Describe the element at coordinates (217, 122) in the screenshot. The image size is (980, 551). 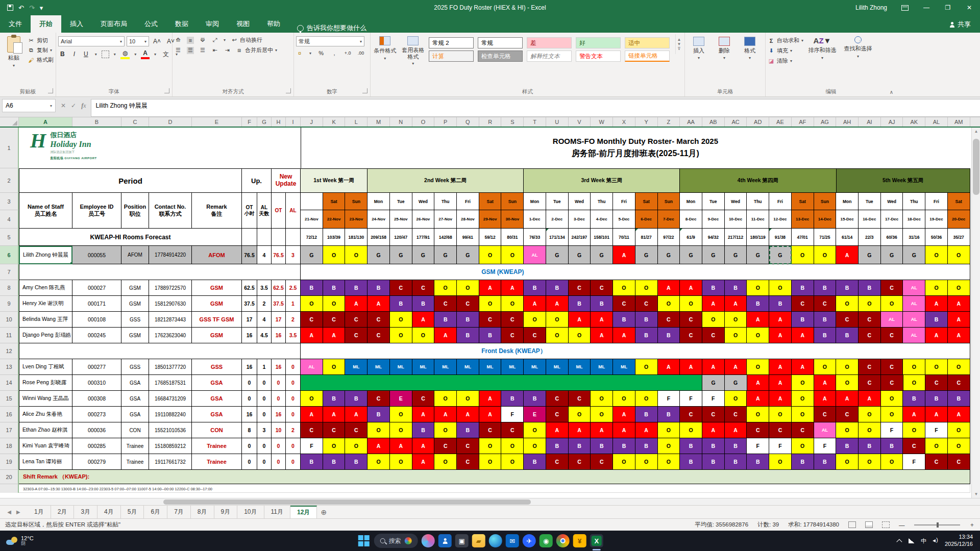
I see `column-header-E: E` at that location.